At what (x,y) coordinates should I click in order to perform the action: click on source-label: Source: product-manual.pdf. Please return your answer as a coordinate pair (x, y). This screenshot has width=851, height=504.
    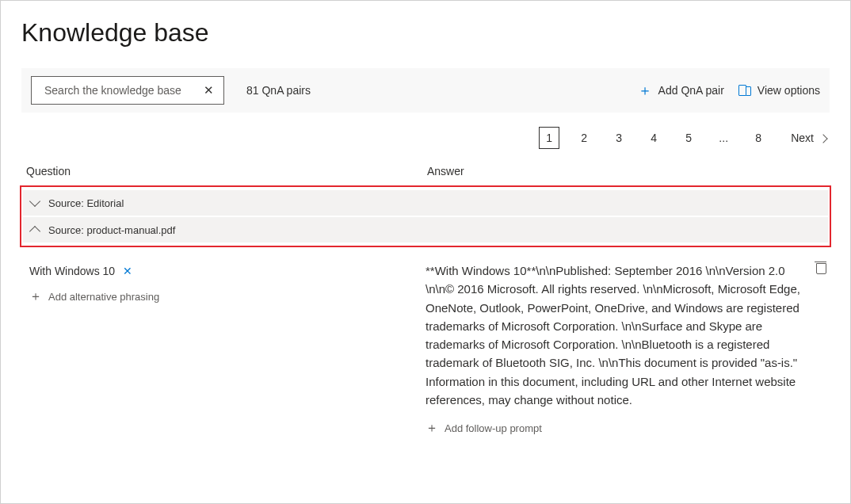
    Looking at the image, I should click on (112, 230).